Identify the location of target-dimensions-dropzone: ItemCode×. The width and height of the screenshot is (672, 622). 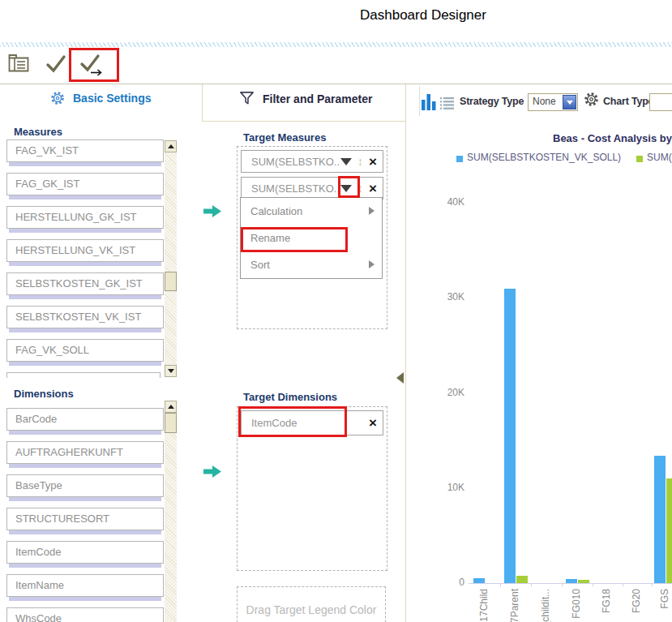
(312, 488).